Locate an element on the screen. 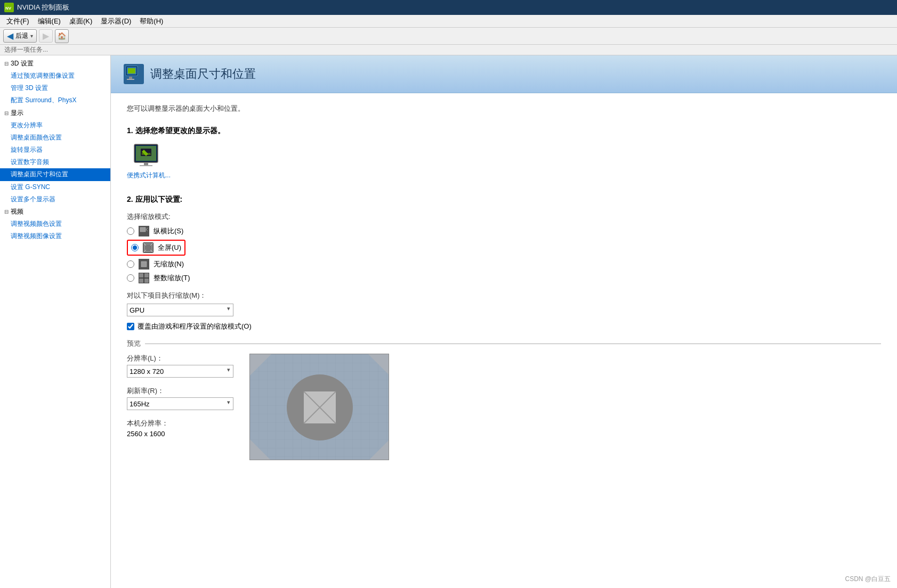 This screenshot has height=588, width=897. home-icon: 🏠 is located at coordinates (62, 36).